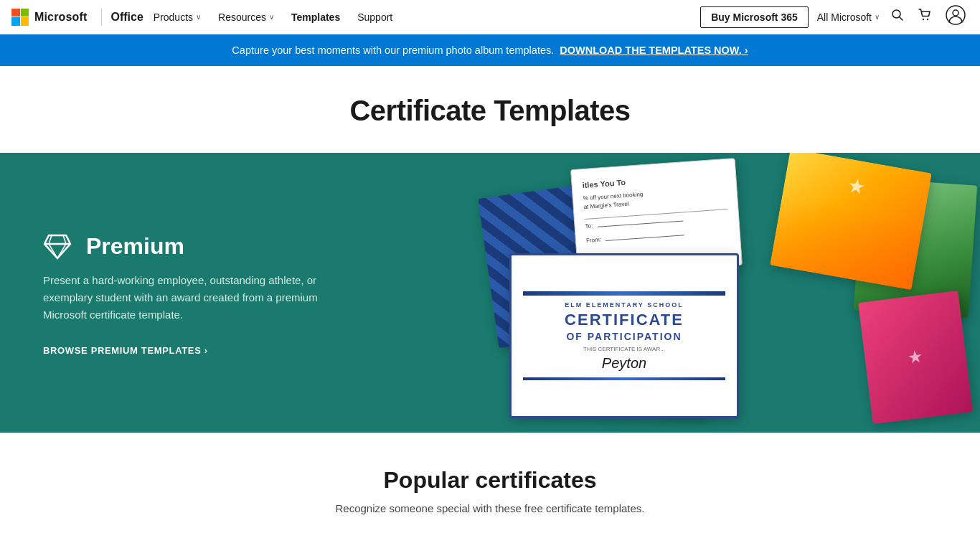 The image size is (980, 551). What do you see at coordinates (877, 17) in the screenshot?
I see `all-microsoft-chevron-icon: ∨` at bounding box center [877, 17].